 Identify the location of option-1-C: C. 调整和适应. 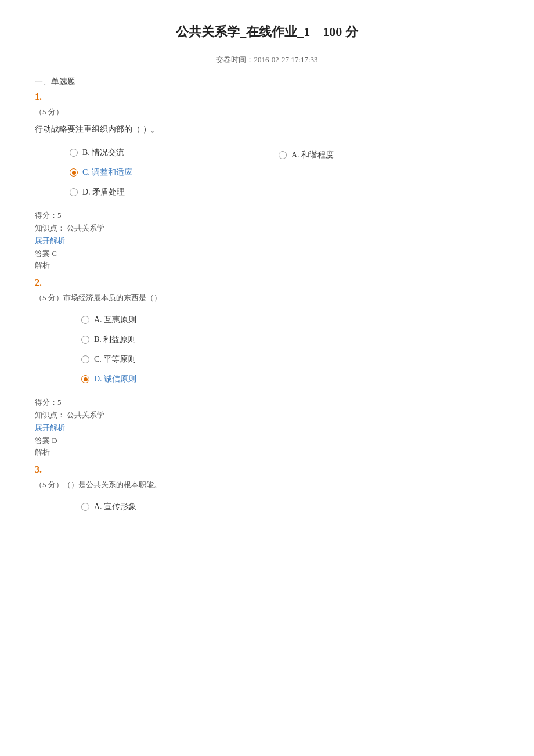
(151, 172).